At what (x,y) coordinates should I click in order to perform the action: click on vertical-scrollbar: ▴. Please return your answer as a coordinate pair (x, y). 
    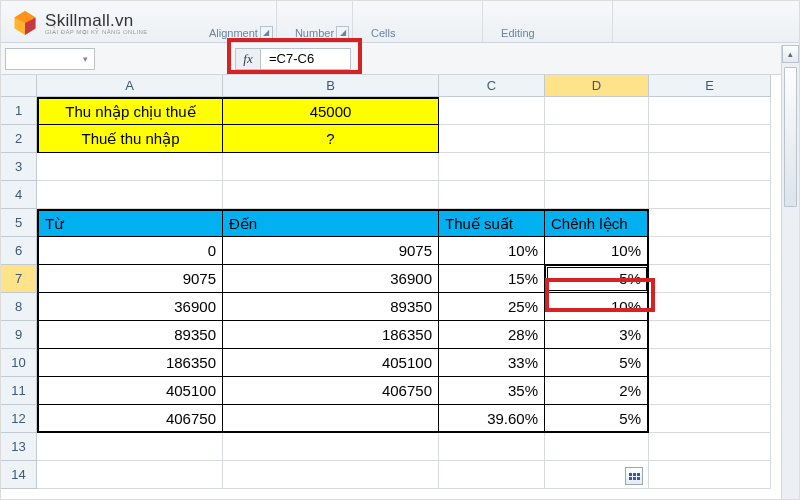
    Looking at the image, I should click on (790, 272).